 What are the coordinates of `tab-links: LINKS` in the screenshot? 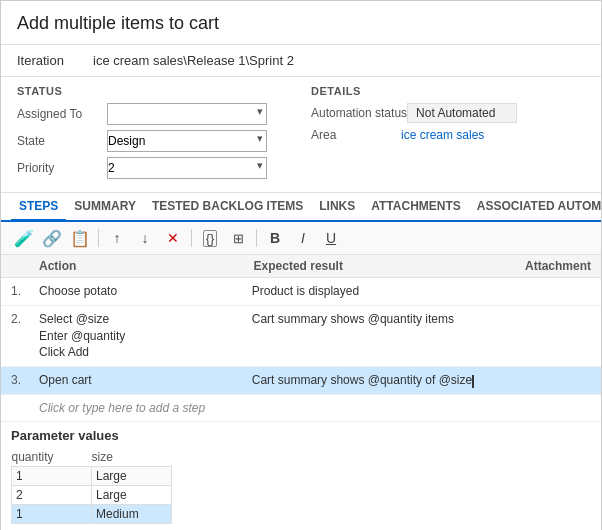 It's located at (337, 208).